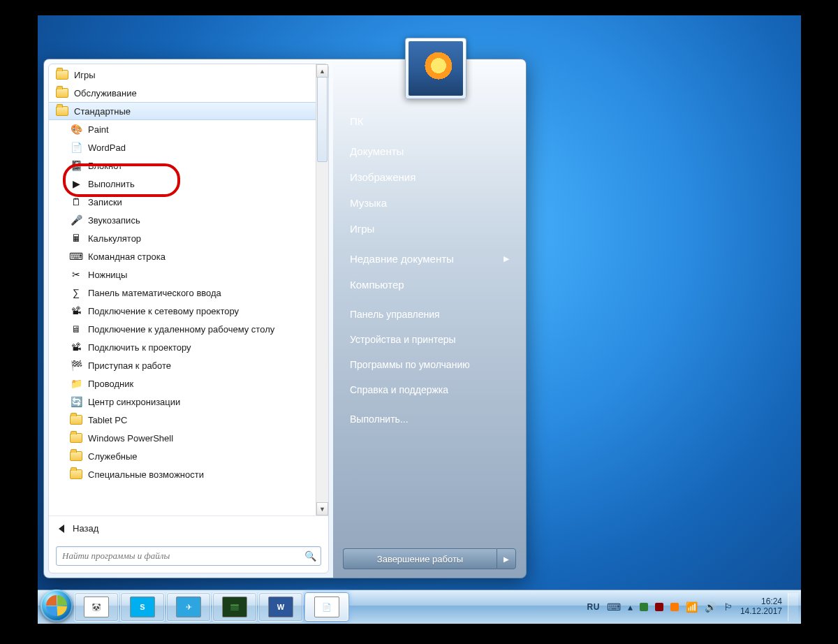  Describe the element at coordinates (362, 229) in the screenshot. I see `start-right-link-label: Игры` at that location.